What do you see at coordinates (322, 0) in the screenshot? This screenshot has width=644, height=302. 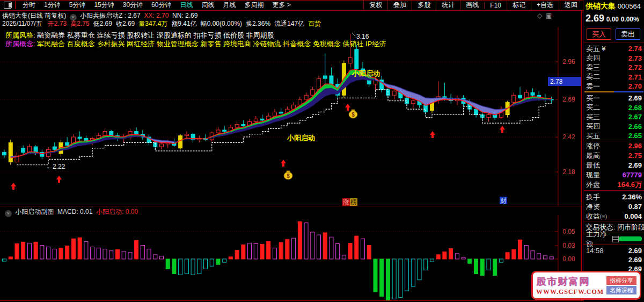 I see `border-top` at bounding box center [322, 0].